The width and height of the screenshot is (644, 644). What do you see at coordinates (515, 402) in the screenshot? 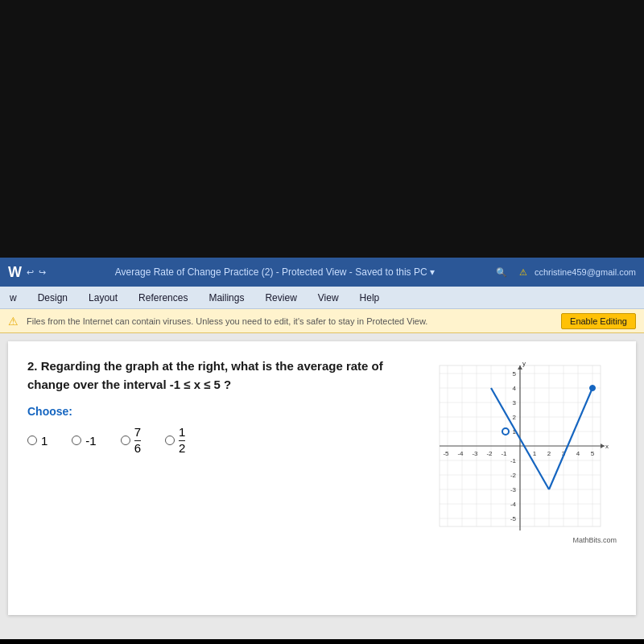
I see `svg-text: 3` at bounding box center [515, 402].